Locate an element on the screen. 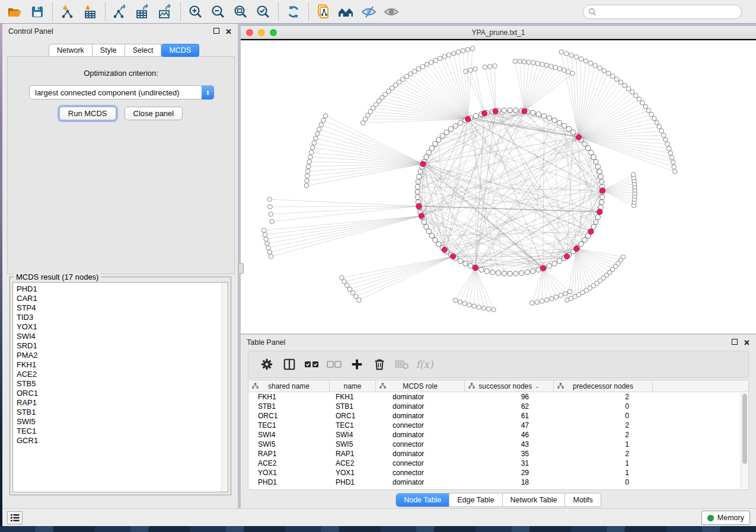  table-row: ORC1ORC1dominator610 is located at coordinates (498, 416).